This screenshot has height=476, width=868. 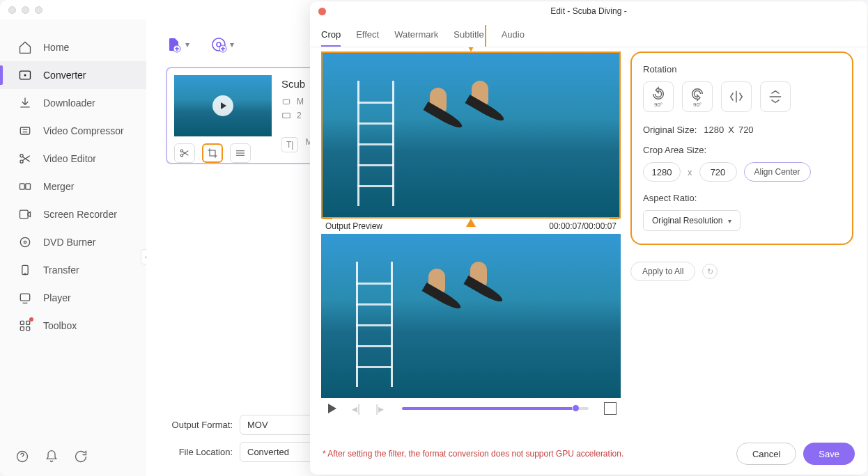 I want to click on sidebar-item-downloader: Downloader, so click(x=73, y=103).